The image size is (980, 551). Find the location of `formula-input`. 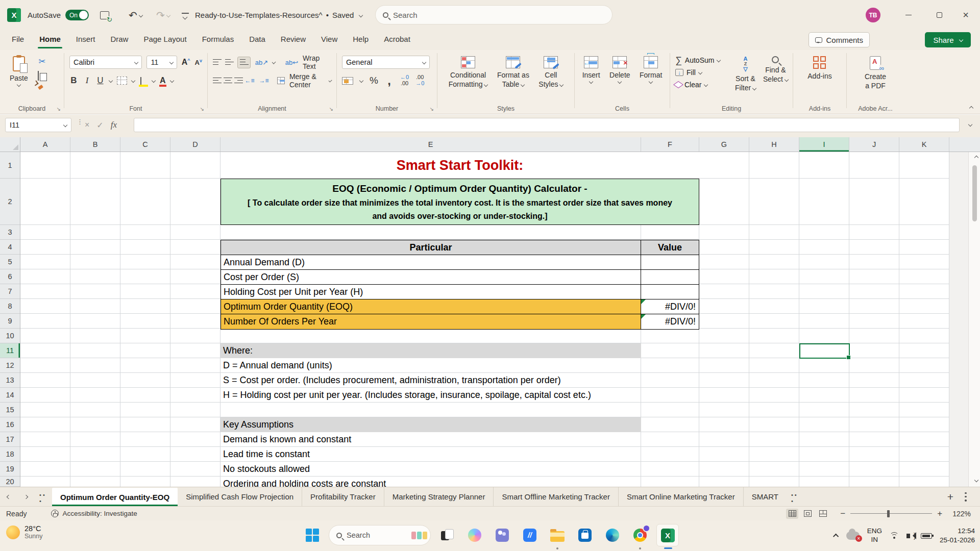

formula-input is located at coordinates (547, 125).